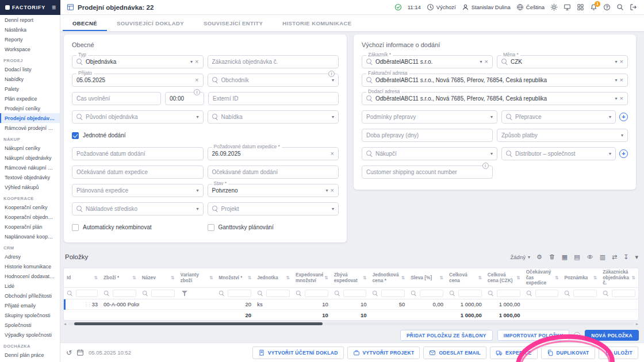 This screenshot has height=362, width=644. Describe the element at coordinates (30, 39) in the screenshot. I see `sidebar-item-reporty: Reporty` at that location.